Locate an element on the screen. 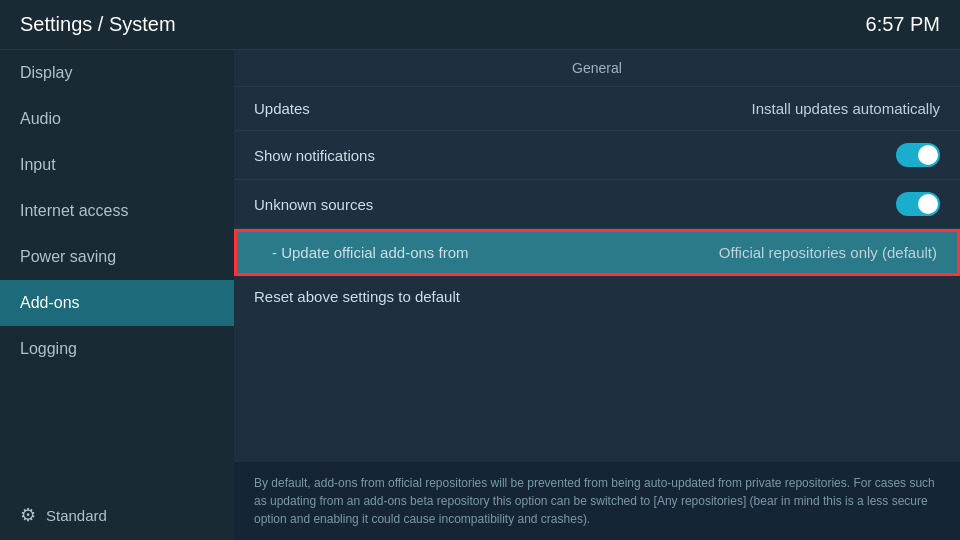 The width and height of the screenshot is (960, 540). content-footer: By default, add-ons from official reposi… is located at coordinates (597, 501).